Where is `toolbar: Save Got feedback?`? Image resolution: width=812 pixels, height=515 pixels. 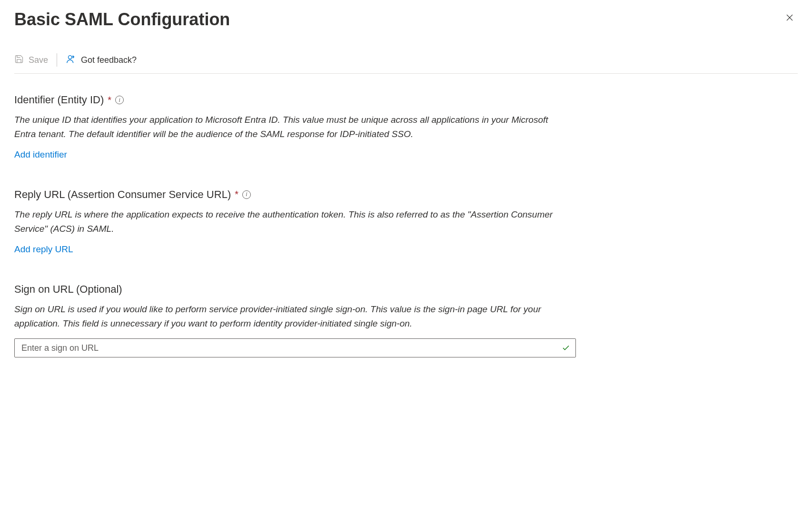 toolbar: Save Got feedback? is located at coordinates (406, 64).